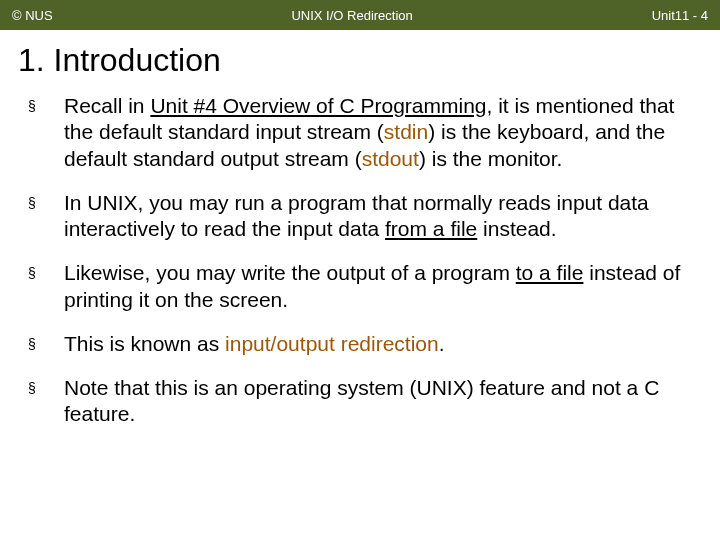 Image resolution: width=720 pixels, height=540 pixels. Describe the element at coordinates (442, 344) in the screenshot. I see `text-run: .` at that location.